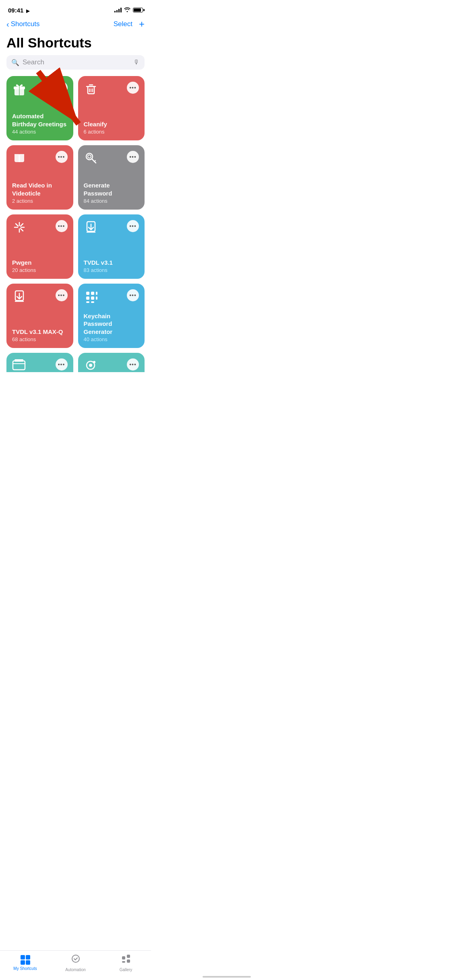  Describe the element at coordinates (40, 193) in the screenshot. I see `card-bottom: Read Video in Videoticle 2 actions` at that location.